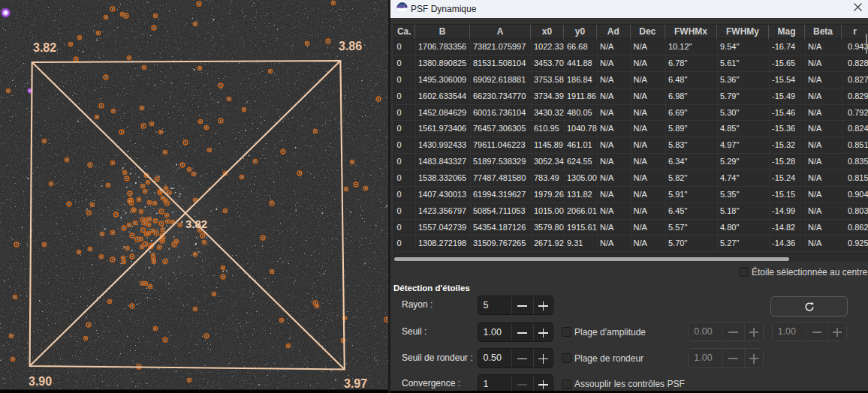 The height and width of the screenshot is (393, 868). Describe the element at coordinates (350, 46) in the screenshot. I see `svg-text: 3.86` at that location.